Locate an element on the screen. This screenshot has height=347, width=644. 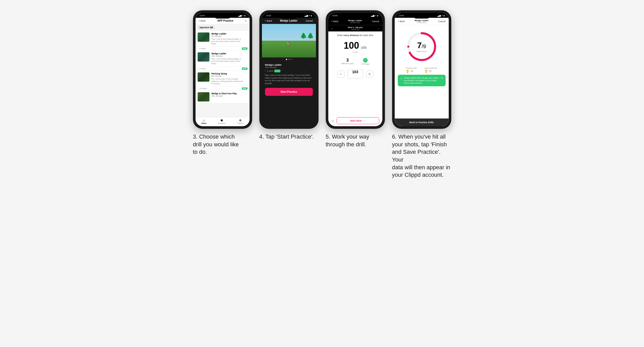
status-bar-3: 13:03 ▂▄▆ ▾ ▮ is located at coordinates (355, 15).